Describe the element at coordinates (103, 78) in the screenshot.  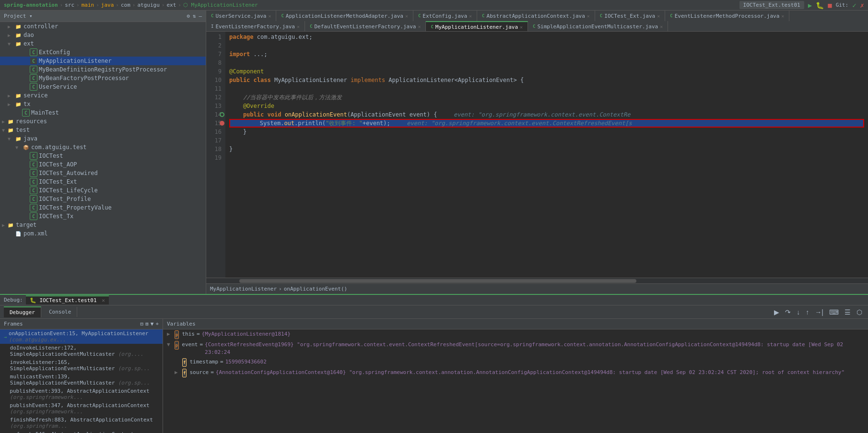
I see `sidebar-item-mybeaneactory: C MyBeanFactoryPostProcessor` at that location.